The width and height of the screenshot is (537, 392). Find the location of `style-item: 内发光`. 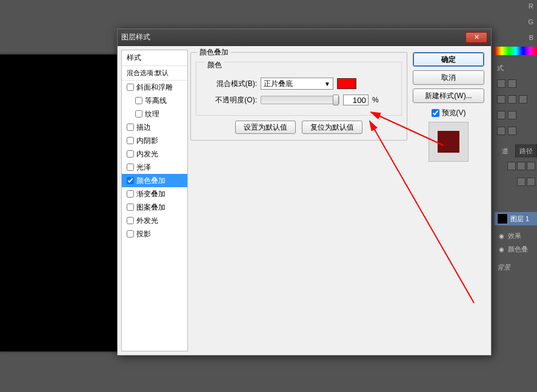

style-item: 内发光 is located at coordinates (155, 154).